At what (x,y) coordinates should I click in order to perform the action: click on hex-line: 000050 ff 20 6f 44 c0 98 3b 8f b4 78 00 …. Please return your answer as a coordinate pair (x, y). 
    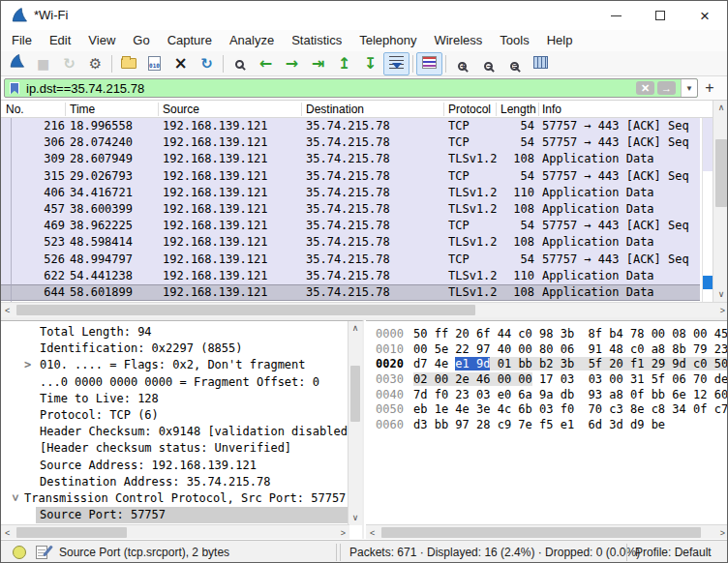
    Looking at the image, I should click on (547, 335).